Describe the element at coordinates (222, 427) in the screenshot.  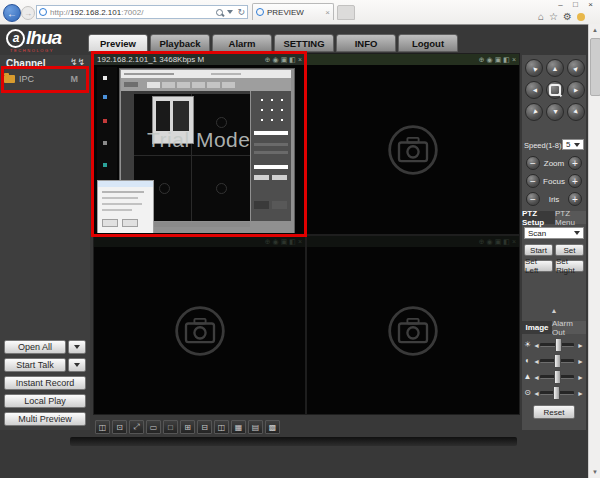
I see `split-8-button: ◫` at that location.